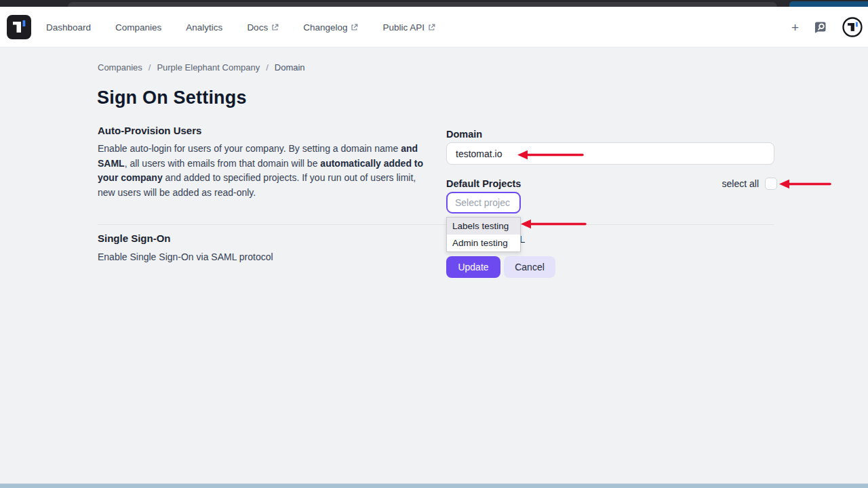  I want to click on plus-icon: +, so click(795, 27).